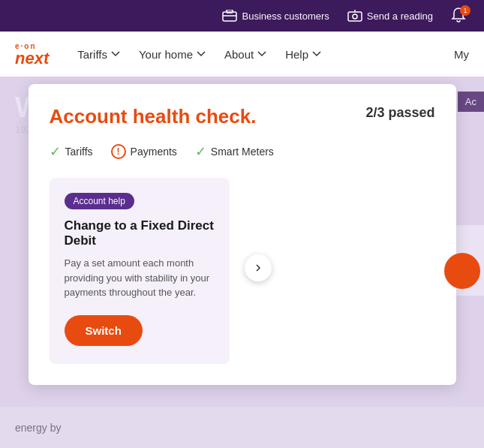 This screenshot has height=448, width=484. Describe the element at coordinates (173, 54) in the screenshot. I see `nav-item-your-home: Your home` at that location.